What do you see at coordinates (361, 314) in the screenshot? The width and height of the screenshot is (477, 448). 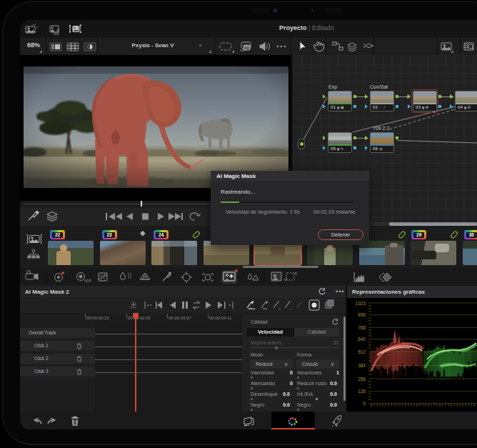 I see `svg-text: 896` at bounding box center [361, 314].